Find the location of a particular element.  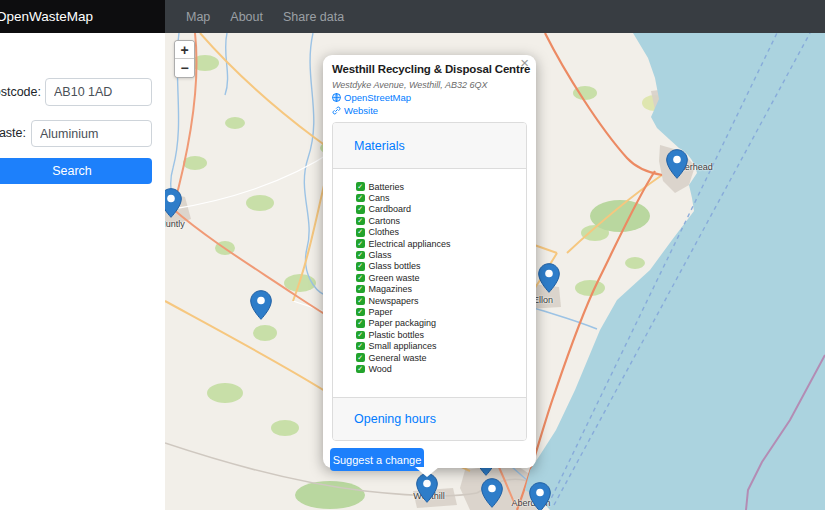

material-item: ✓Green waste is located at coordinates (441, 278).